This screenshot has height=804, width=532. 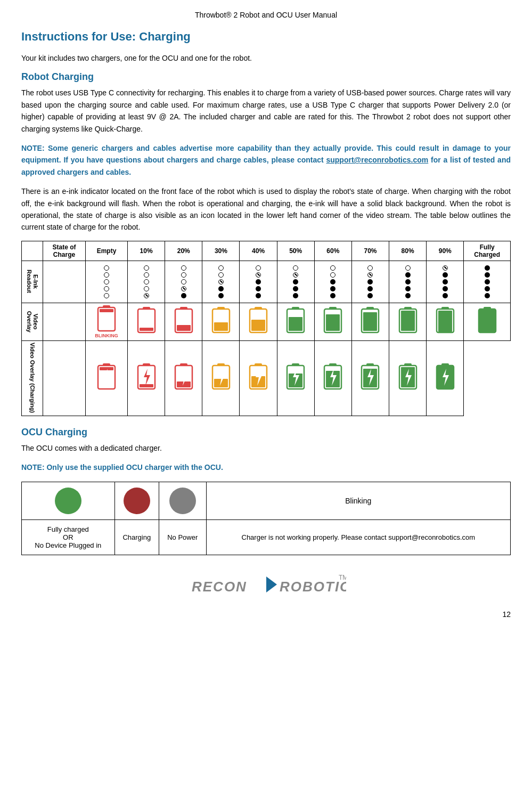 What do you see at coordinates (136, 501) in the screenshot?
I see `ocu-red-cell` at bounding box center [136, 501].